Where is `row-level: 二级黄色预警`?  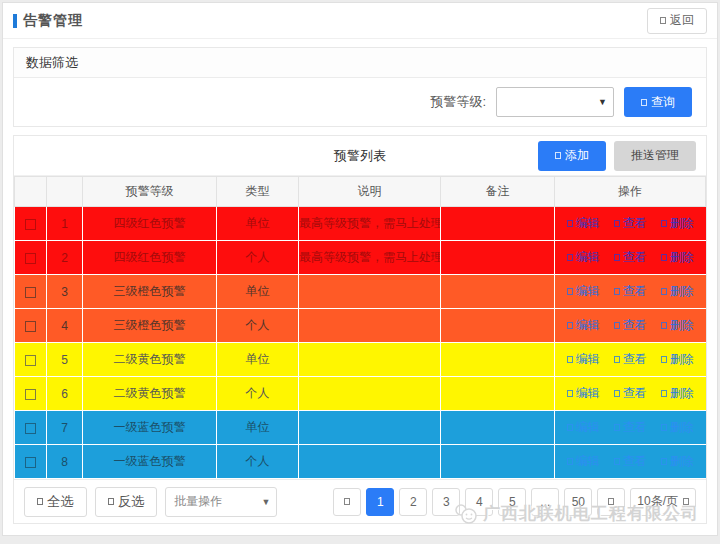 row-level: 二级黄色预警 is located at coordinates (150, 394).